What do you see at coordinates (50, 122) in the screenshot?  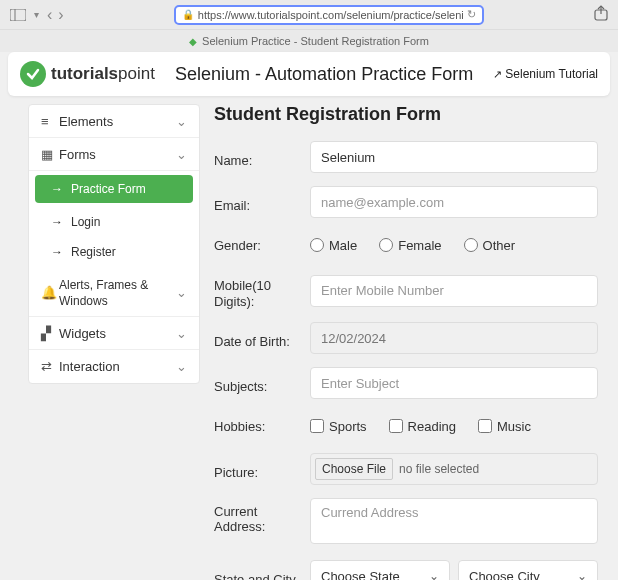 I see `list-icon: ≡` at bounding box center [50, 122].